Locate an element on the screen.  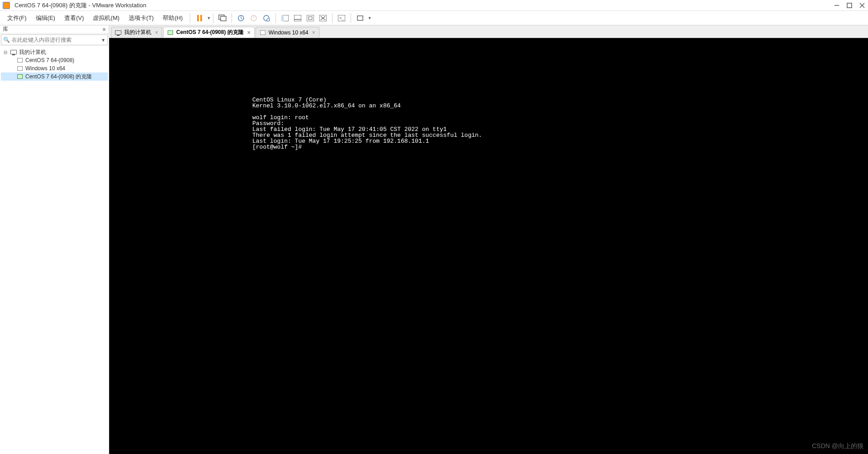
search-icon: 🔍 is located at coordinates (6, 40).